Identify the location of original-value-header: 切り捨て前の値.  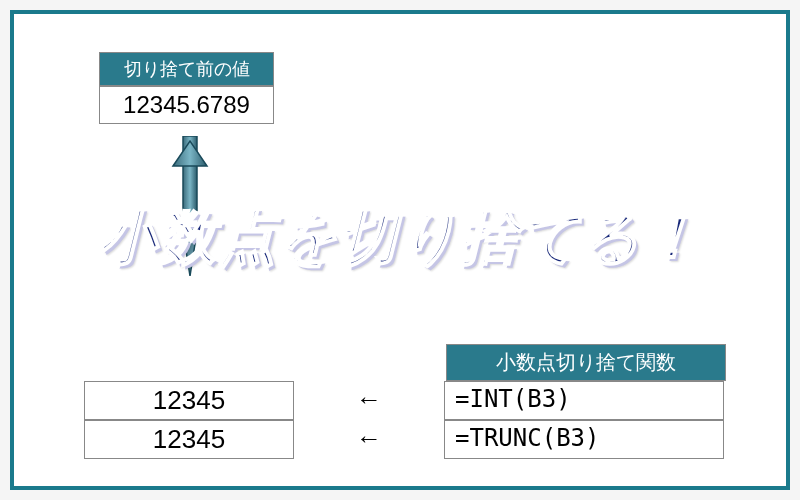
(186, 69).